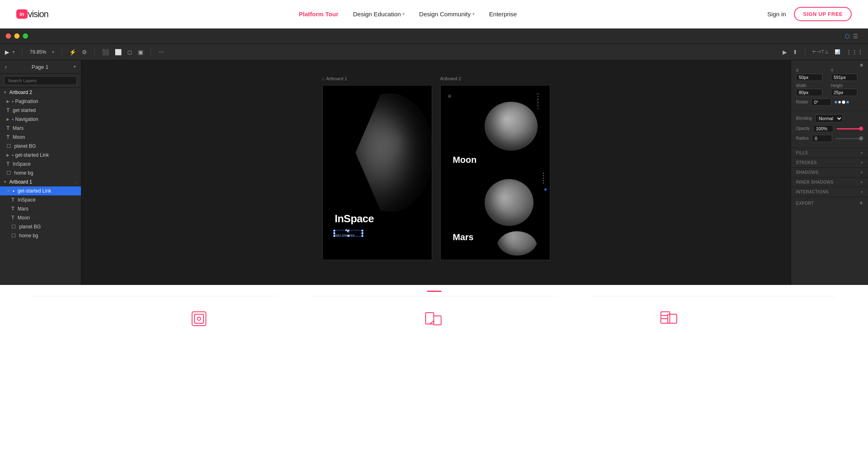 This screenshot has width=868, height=473. Describe the element at coordinates (545, 190) in the screenshot. I see `ab2-selection-corner` at that location.